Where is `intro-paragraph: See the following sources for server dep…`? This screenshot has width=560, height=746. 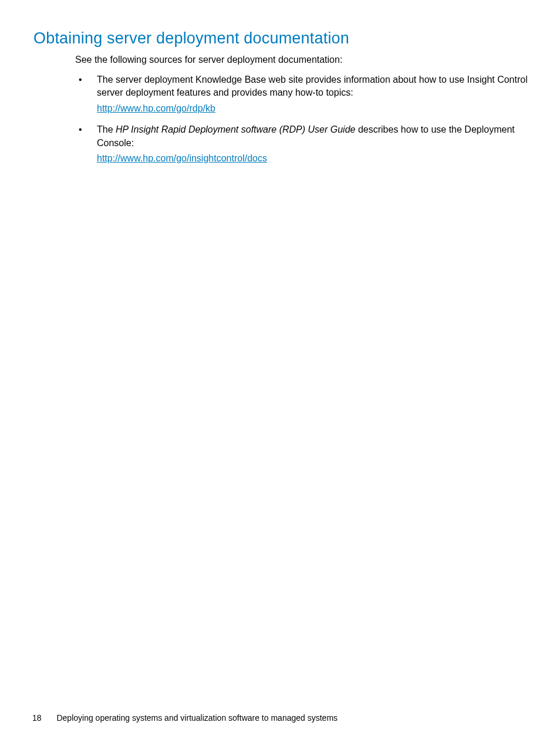
intro-paragraph: See the following sources for server dep… is located at coordinates (302, 60).